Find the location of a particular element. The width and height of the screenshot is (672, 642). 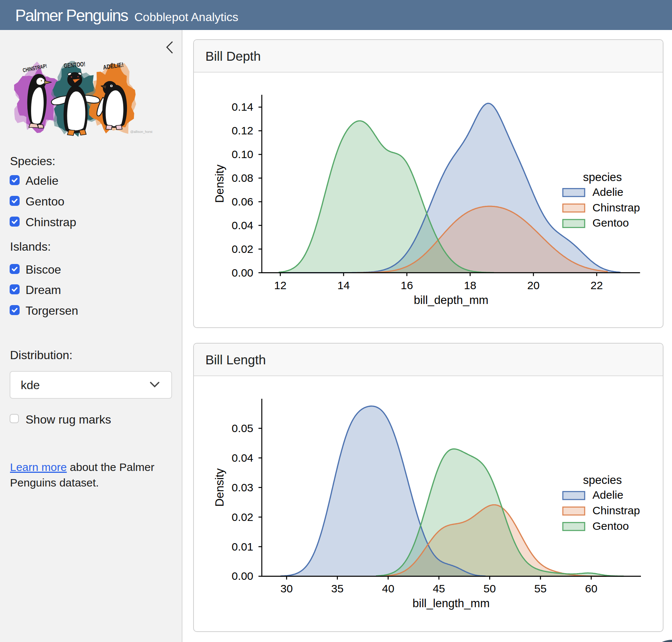

svg-text: 14 is located at coordinates (343, 285).